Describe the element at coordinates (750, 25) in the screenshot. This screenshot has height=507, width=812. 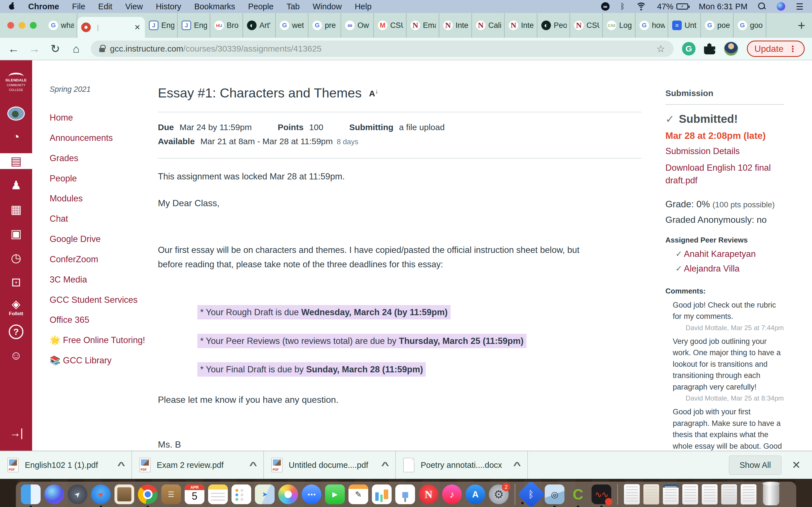
I see `browser-tab: Ggoo` at that location.